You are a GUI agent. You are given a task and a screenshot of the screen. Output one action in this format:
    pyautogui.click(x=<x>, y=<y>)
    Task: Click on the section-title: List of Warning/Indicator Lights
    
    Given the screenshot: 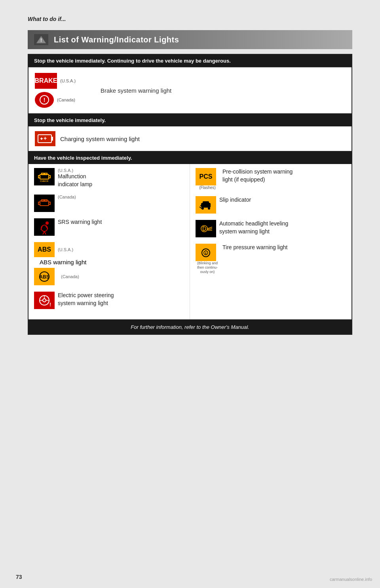 What is the action you would take?
    pyautogui.click(x=116, y=40)
    